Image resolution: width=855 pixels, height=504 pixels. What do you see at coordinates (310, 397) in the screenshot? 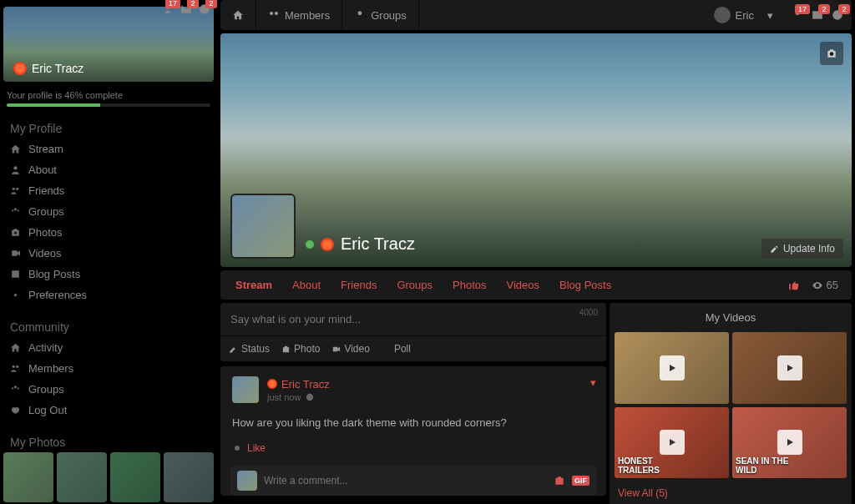
I see `globe-icon` at bounding box center [310, 397].